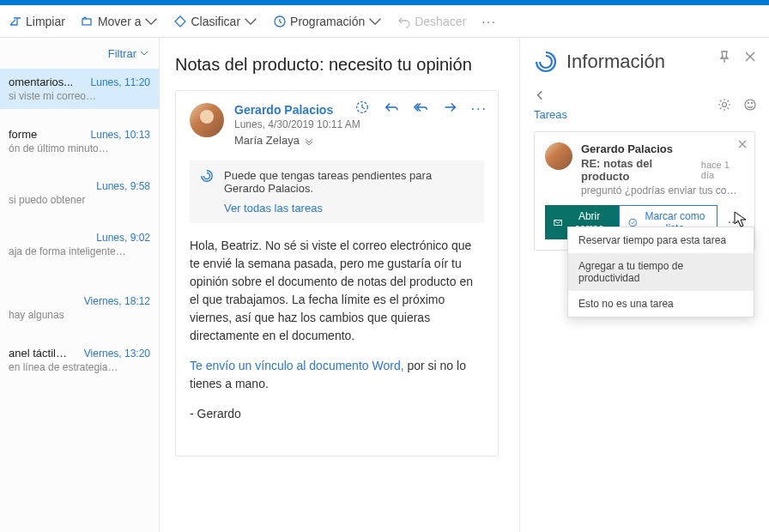 The image size is (769, 532). What do you see at coordinates (540, 95) in the screenshot?
I see `chevron-left-icon` at bounding box center [540, 95].